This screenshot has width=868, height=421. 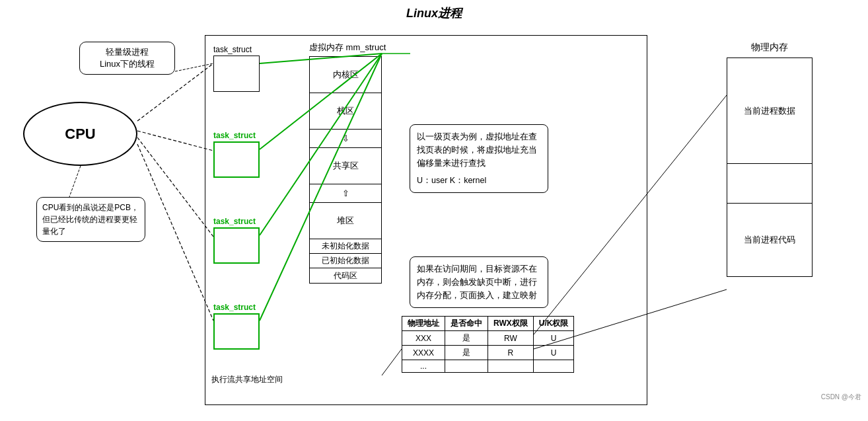 I want to click on bottom-label: 执行流共享地址空间, so click(x=247, y=379).